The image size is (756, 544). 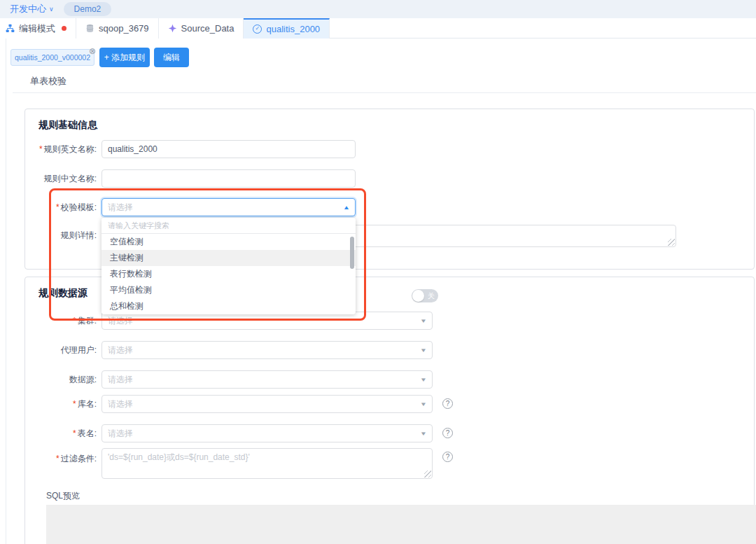 What do you see at coordinates (228, 179) in the screenshot?
I see `rule-cn-name-input` at bounding box center [228, 179].